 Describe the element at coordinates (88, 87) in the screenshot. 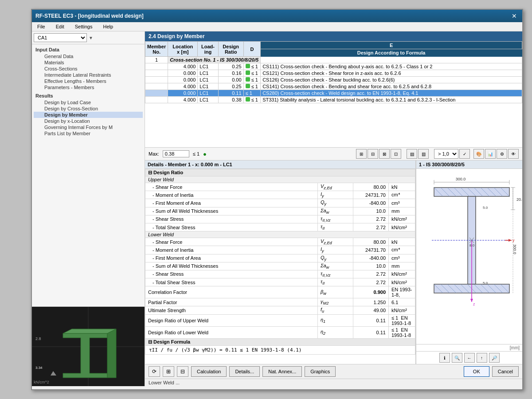

I see `sidebar-item-parameters: Parameters - Members` at that location.